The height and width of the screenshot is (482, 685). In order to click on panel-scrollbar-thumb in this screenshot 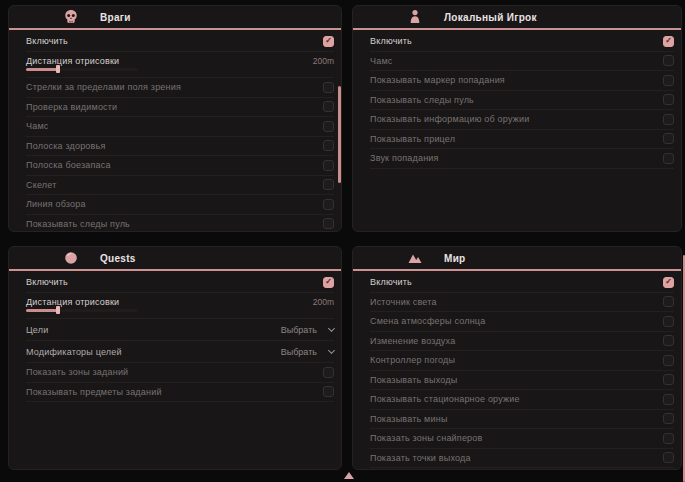, I will do `click(340, 134)`.